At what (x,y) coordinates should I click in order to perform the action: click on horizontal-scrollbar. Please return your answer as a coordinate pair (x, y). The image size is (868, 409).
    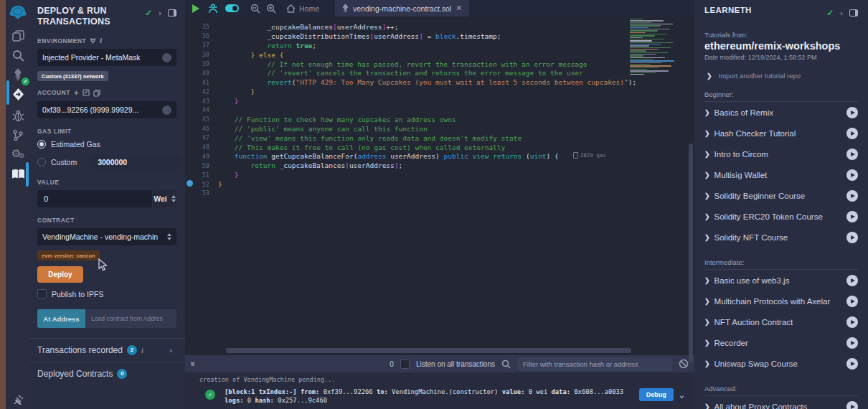
    Looking at the image, I should click on (429, 350).